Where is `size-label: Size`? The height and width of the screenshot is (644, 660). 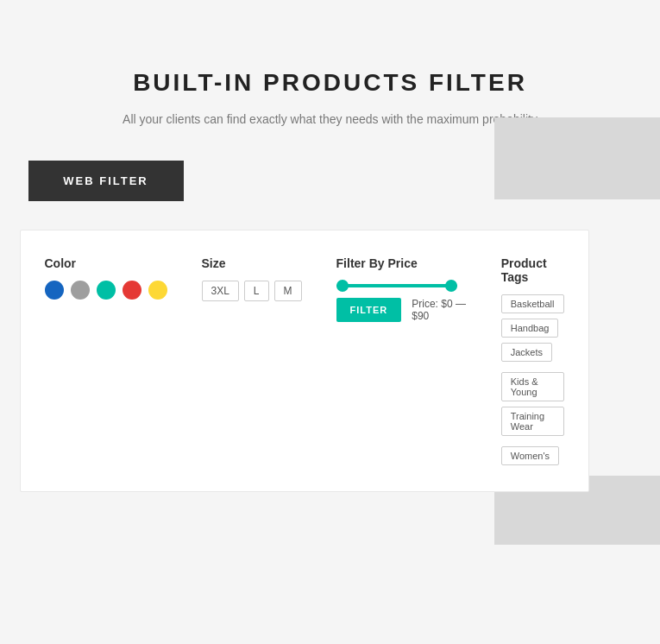 size-label: Size is located at coordinates (252, 263).